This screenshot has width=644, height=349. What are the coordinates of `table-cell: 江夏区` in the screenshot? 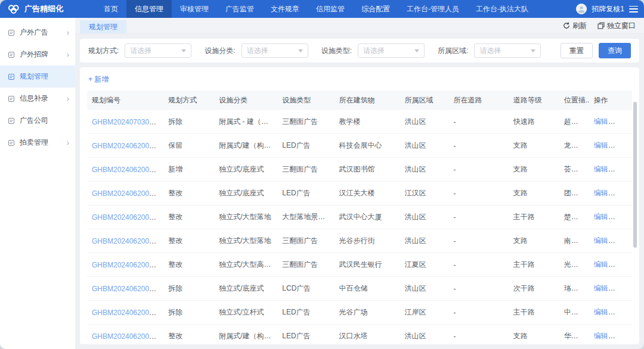 It's located at (425, 265).